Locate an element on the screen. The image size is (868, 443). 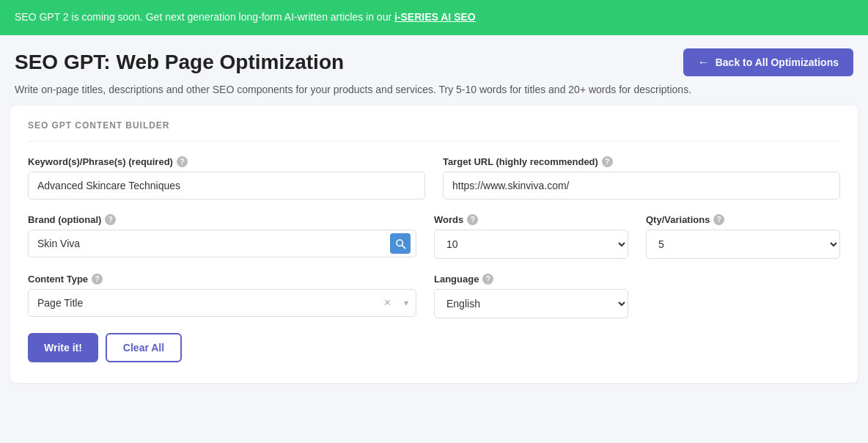
announcement-text: SEO GPT 2 is coming soon. Get next gener… is located at coordinates (205, 17).